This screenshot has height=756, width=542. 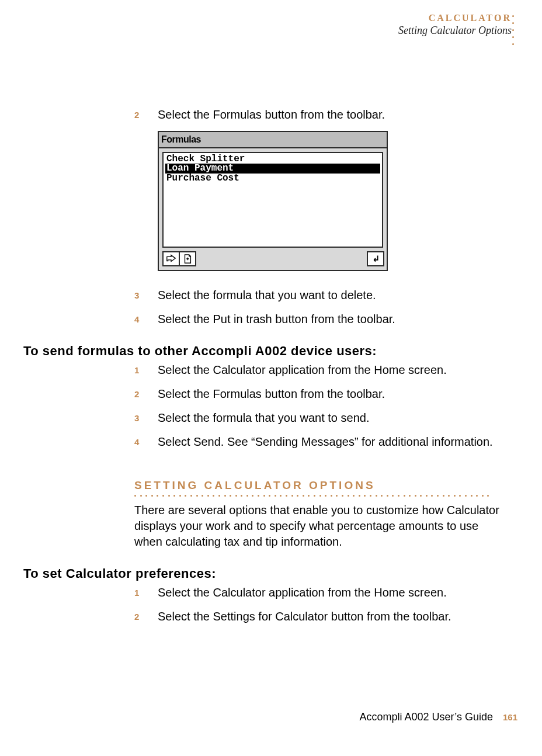 I want to click on formulas-dialog-screenshot: Formulas Check Splitter Loan Payment Pur…, so click(x=273, y=201).